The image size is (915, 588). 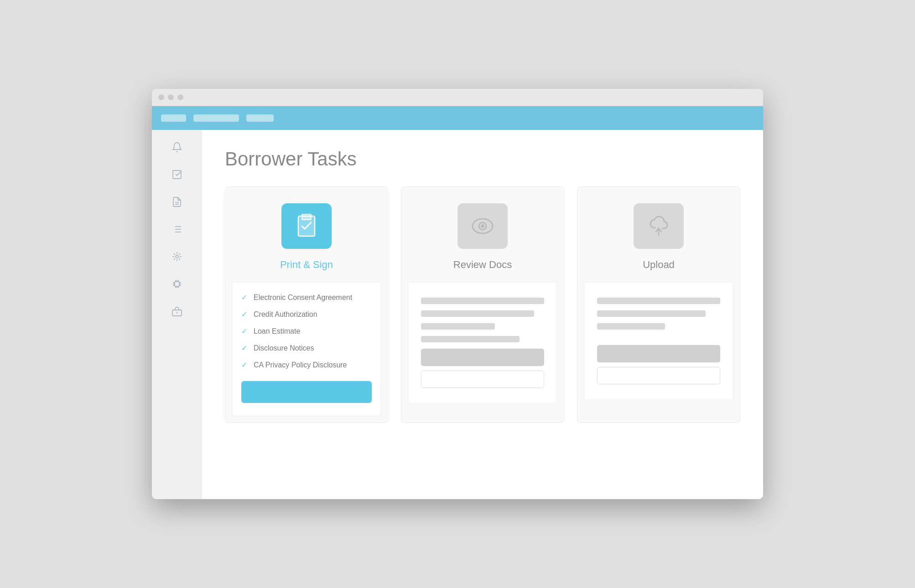 I want to click on hub-icon, so click(x=177, y=257).